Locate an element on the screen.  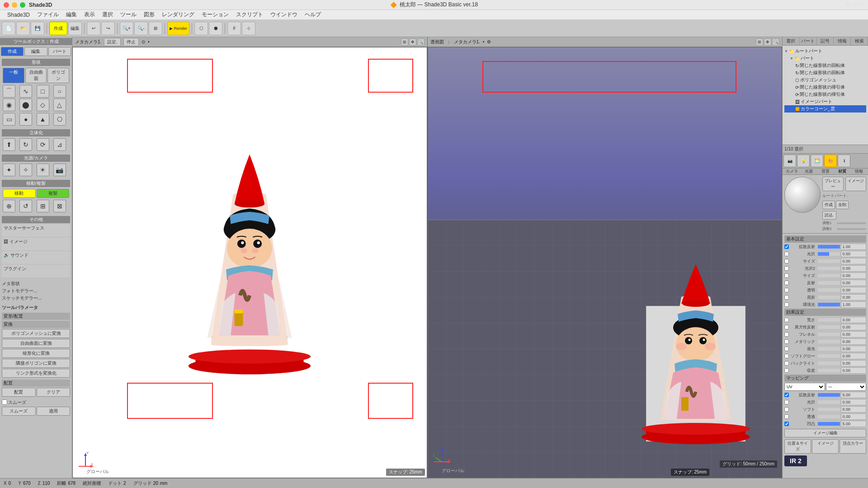
tool-rect: □ is located at coordinates (43, 91).